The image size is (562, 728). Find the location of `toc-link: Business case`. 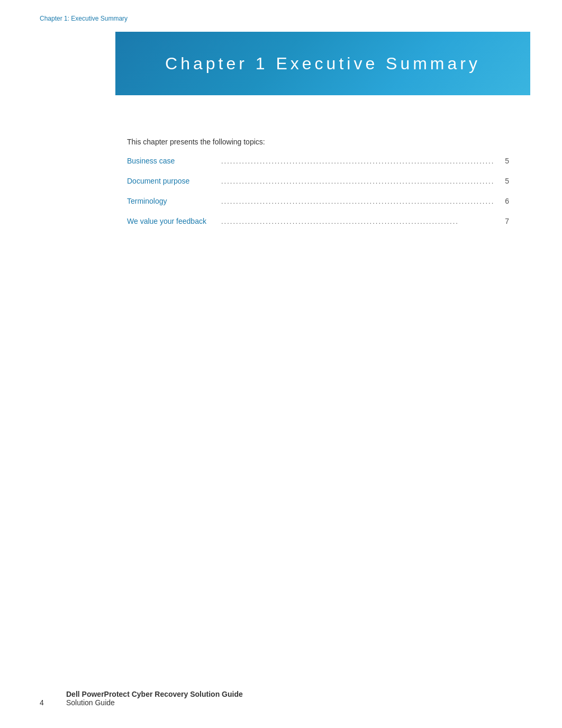

toc-link: Business case is located at coordinates (172, 161).